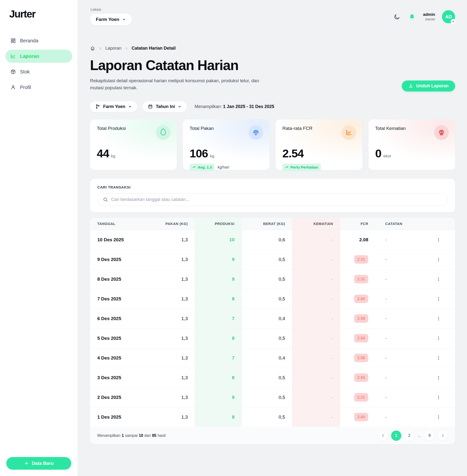  I want to click on table-header: TANGGAL PAKAN (KG) PRODUKSI BERAT (KG) K…, so click(272, 224).